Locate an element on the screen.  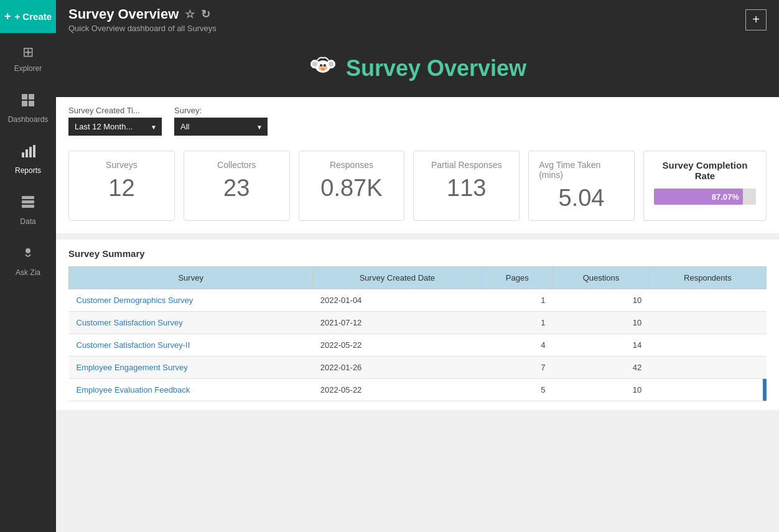
cell-survey-date: 2022-01-26 is located at coordinates (397, 368).